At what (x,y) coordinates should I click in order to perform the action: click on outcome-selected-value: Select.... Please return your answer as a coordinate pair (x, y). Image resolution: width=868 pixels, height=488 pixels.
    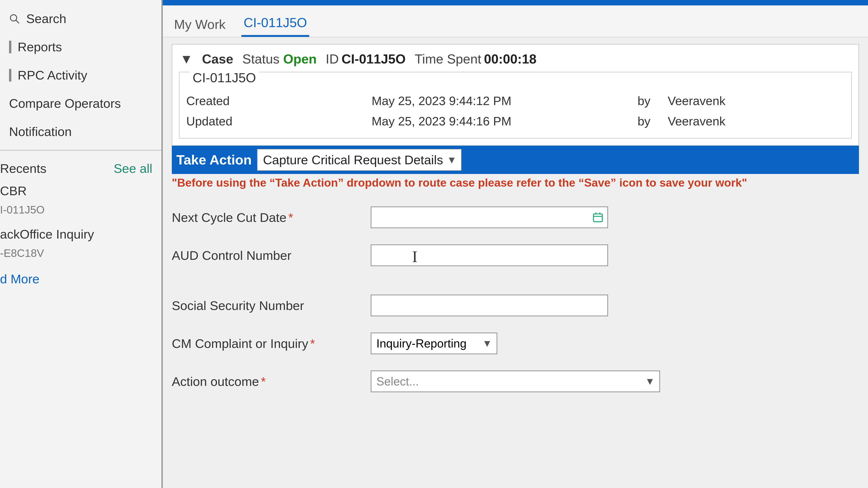
    Looking at the image, I should click on (398, 381).